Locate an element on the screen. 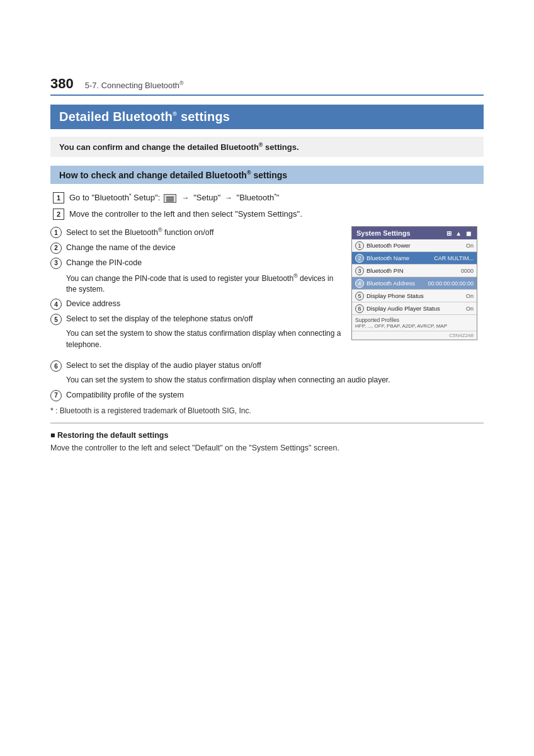 The height and width of the screenshot is (756, 534). ss-titlebar: System Settings ⊞ ▲ ◼ is located at coordinates (414, 233).